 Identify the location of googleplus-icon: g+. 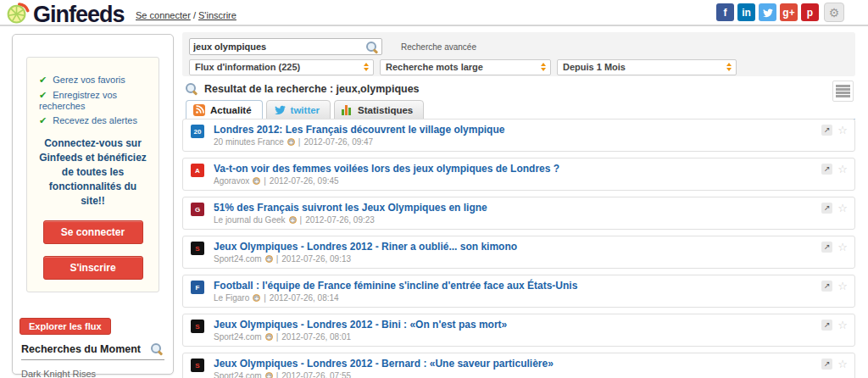
(788, 12).